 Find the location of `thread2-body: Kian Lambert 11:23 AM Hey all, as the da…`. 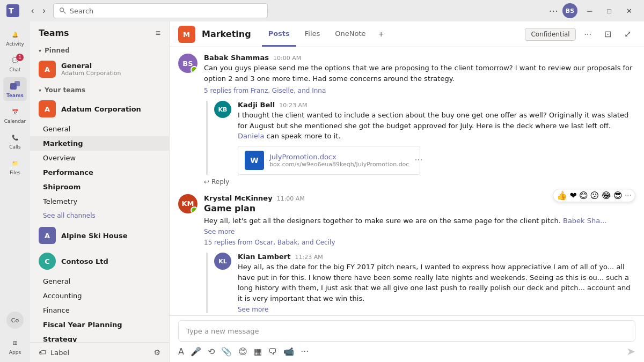

thread2-body: Kian Lambert 11:23 AM Hey all, as the da… is located at coordinates (437, 283).